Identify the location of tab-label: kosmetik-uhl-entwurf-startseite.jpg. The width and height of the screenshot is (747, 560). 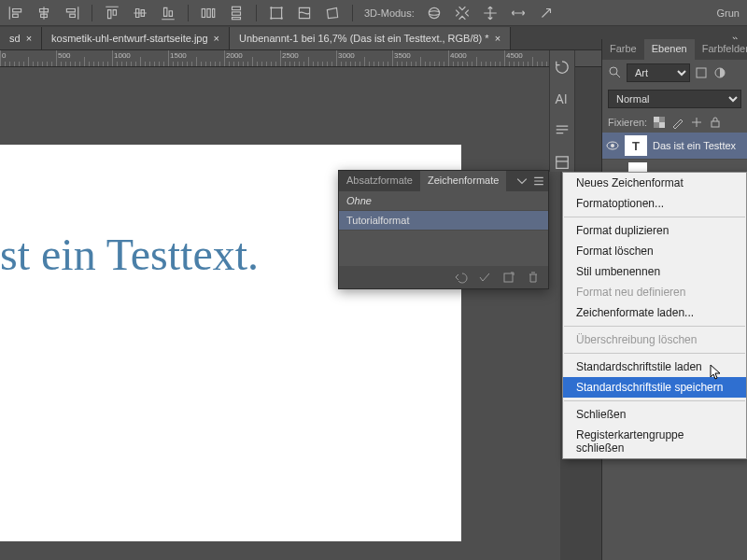
(130, 38).